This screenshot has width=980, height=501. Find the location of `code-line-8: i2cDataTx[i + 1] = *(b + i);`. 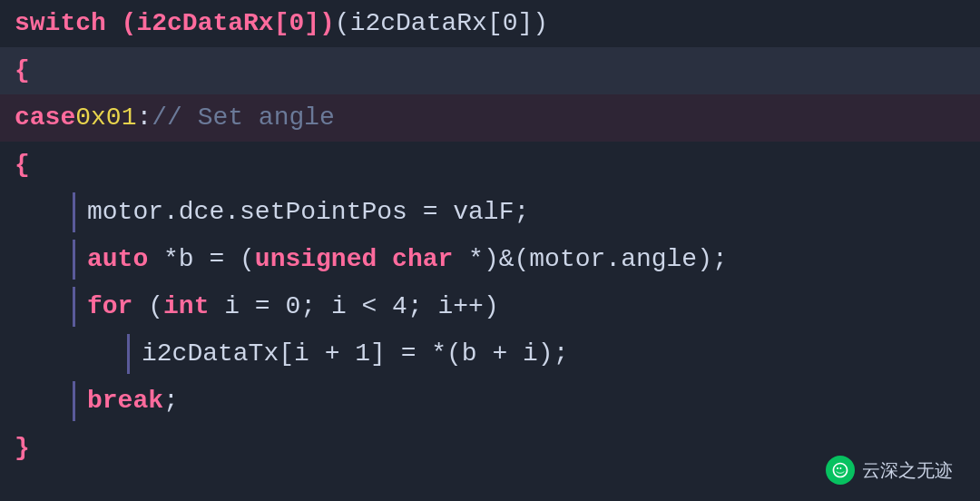

code-line-8: i2cDataTx[i + 1] = *(b + i); is located at coordinates (490, 354).